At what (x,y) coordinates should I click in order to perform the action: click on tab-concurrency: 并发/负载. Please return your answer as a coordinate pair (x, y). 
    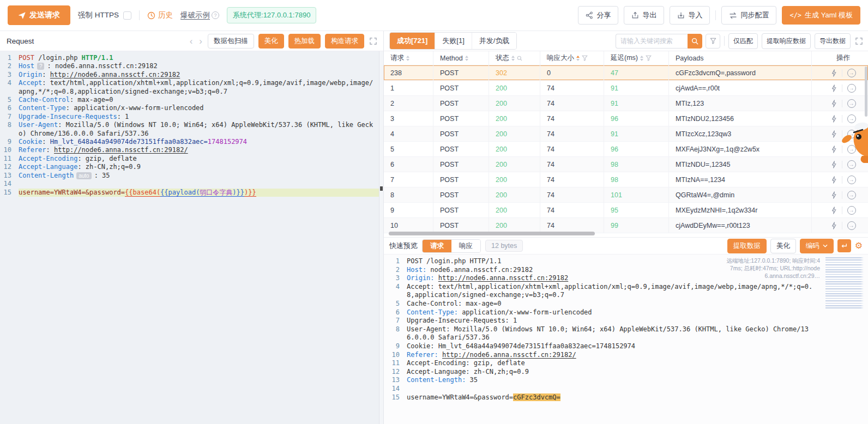
    Looking at the image, I should click on (494, 41).